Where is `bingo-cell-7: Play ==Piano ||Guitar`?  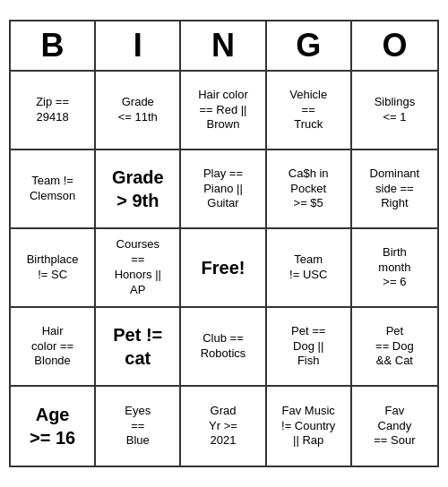 bingo-cell-7: Play ==Piano ||Guitar is located at coordinates (224, 190).